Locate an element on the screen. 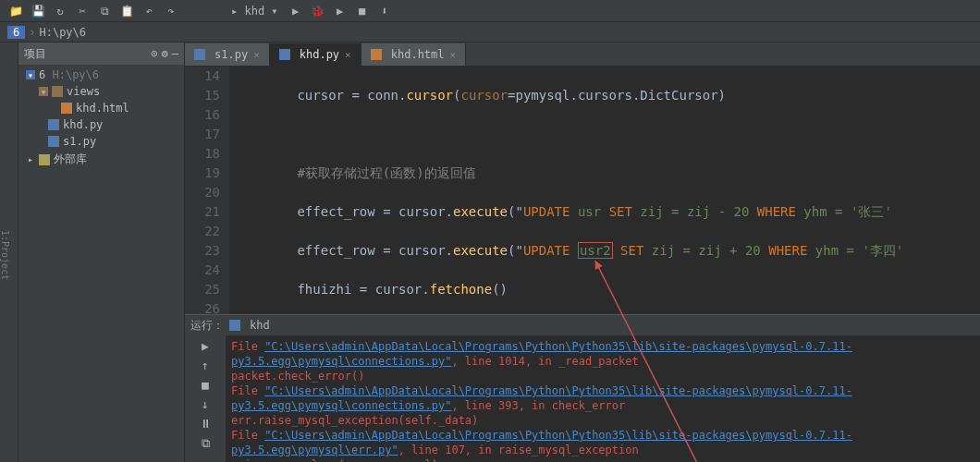 This screenshot has height=462, width=980. tree-item-label: khd.html is located at coordinates (103, 108).